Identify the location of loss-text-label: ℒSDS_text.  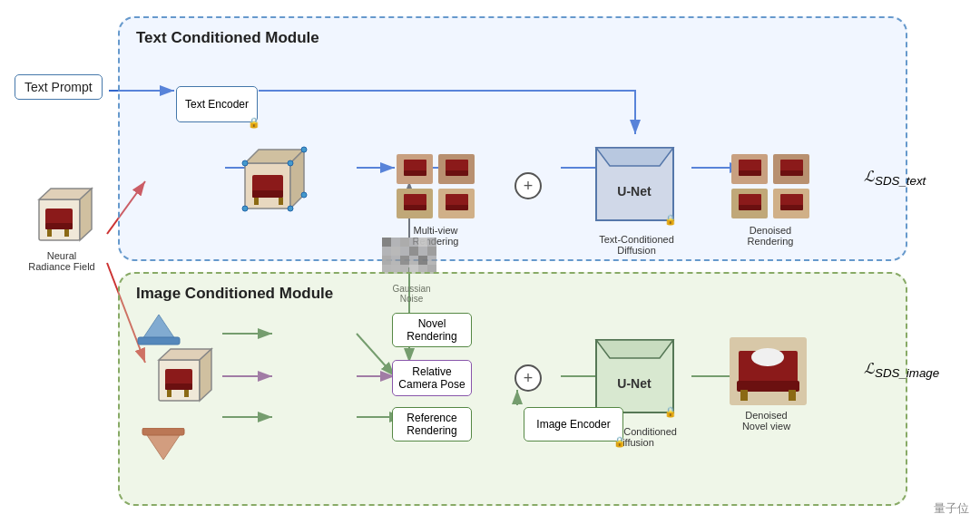
(895, 176).